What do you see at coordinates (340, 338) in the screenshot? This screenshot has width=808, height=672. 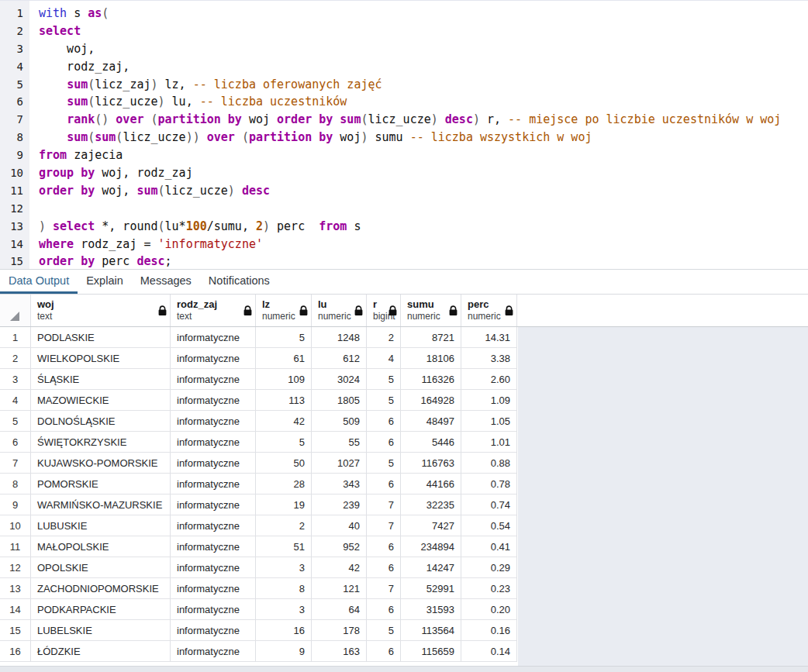 I see `cell-lu: 1248` at bounding box center [340, 338].